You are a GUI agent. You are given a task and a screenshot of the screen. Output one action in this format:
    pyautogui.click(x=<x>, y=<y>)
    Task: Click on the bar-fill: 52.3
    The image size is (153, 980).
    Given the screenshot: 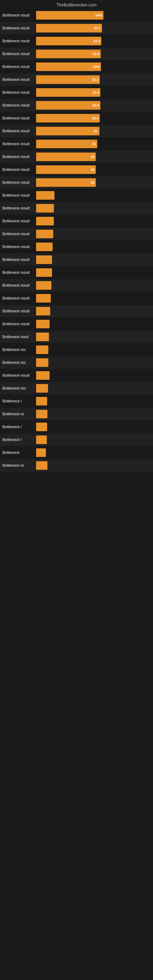 What is the action you would take?
    pyautogui.click(x=68, y=80)
    